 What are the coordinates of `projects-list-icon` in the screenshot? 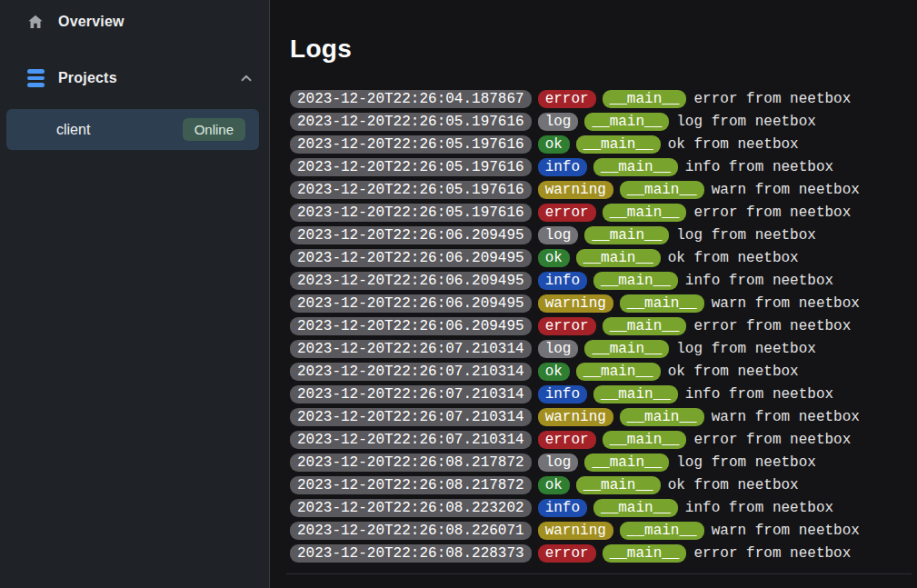 It's located at (35, 78).